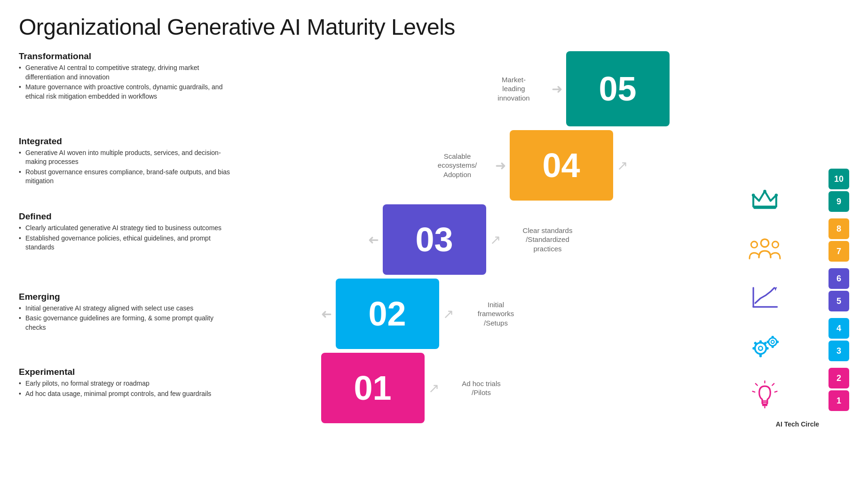 This screenshot has height=481, width=868. Describe the element at coordinates (839, 328) in the screenshot. I see `badge-4: 4` at that location.